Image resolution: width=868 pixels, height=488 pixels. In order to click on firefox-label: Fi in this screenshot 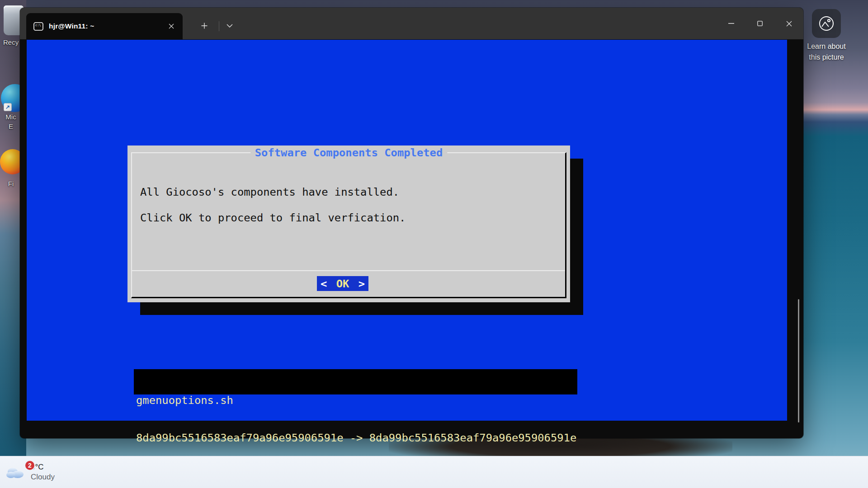, I will do `click(11, 183)`.